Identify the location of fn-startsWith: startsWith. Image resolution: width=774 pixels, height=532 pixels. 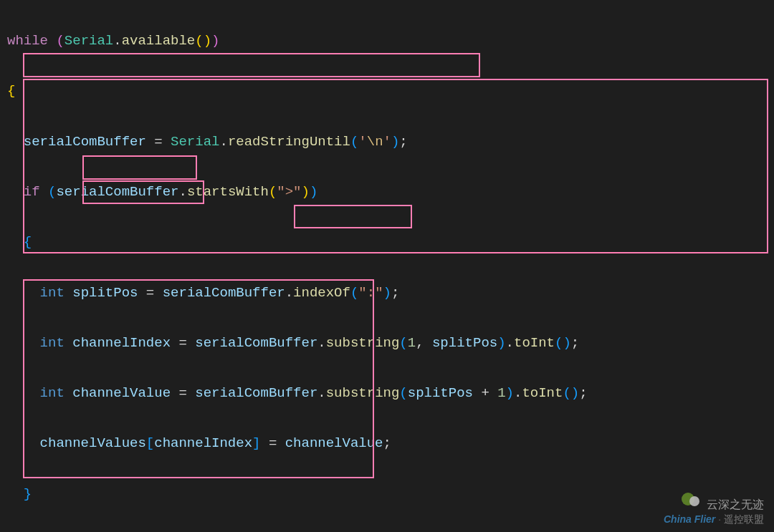
(228, 192).